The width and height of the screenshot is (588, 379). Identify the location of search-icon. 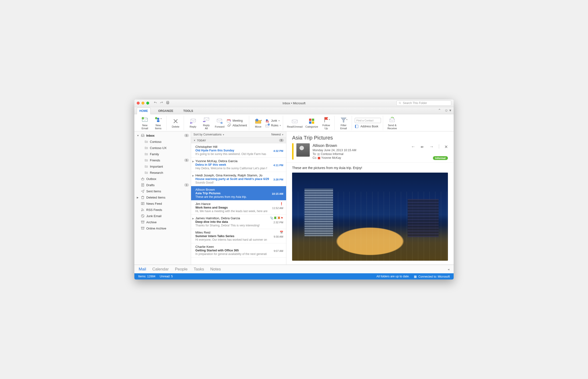
(400, 103).